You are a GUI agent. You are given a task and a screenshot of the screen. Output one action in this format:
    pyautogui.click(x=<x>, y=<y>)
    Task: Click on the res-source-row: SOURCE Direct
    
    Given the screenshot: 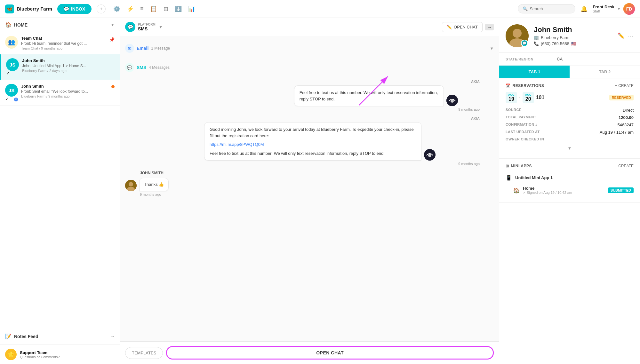 What is the action you would take?
    pyautogui.click(x=570, y=110)
    